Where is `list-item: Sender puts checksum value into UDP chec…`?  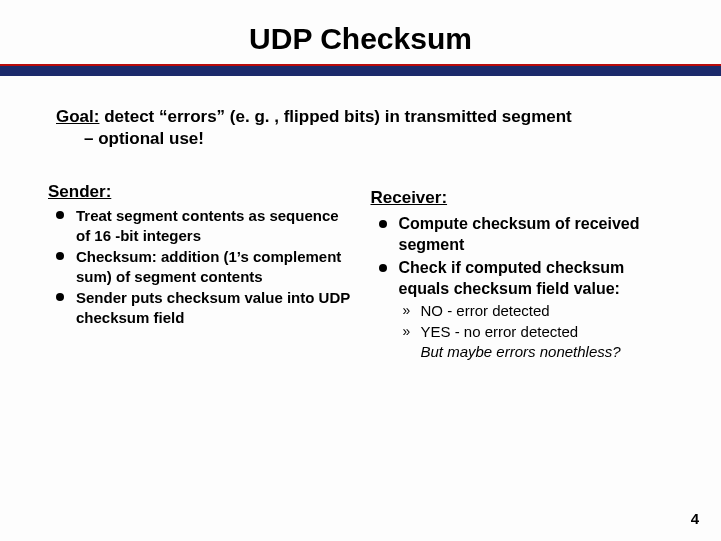
list-item: Sender puts checksum value into UDP chec… is located at coordinates (200, 308).